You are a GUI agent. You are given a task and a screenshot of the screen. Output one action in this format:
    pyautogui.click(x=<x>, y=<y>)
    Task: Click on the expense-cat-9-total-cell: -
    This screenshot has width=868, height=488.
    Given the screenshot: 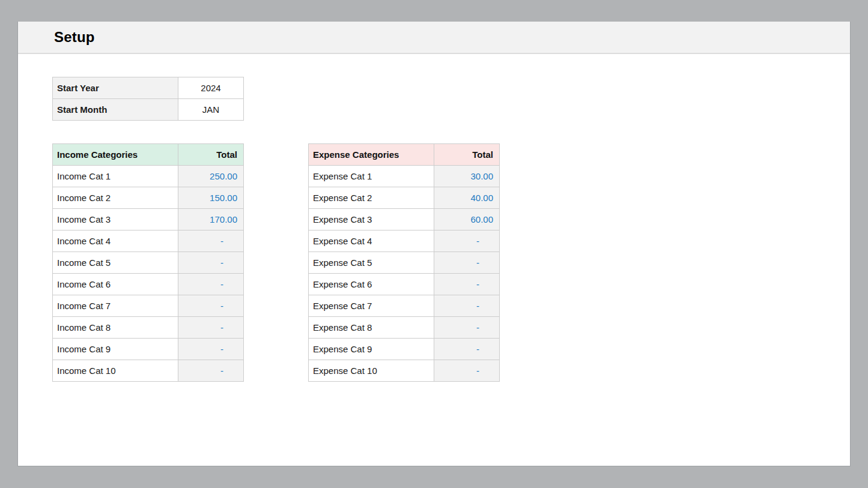 What is the action you would take?
    pyautogui.click(x=467, y=349)
    